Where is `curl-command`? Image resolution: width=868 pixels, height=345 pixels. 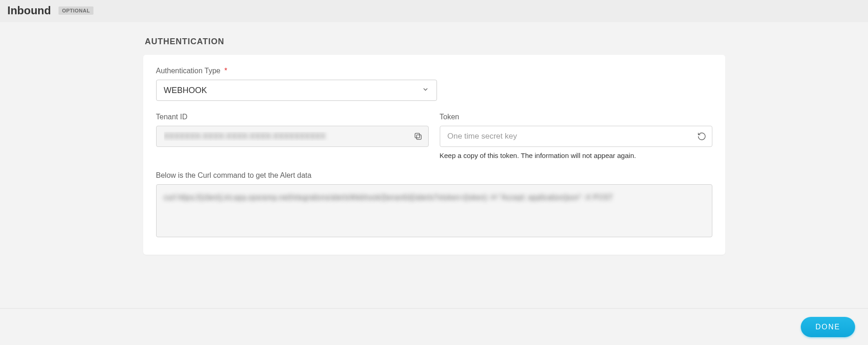 curl-command is located at coordinates (434, 211).